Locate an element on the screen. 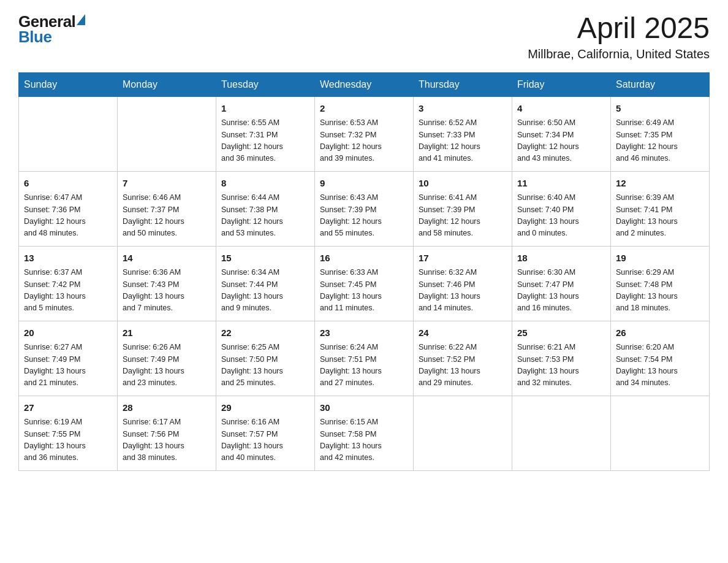 This screenshot has height=563, width=728. day-info: Sunrise: 6:47 AM Sunset: 7:36 PM Dayligh… is located at coordinates (68, 216).